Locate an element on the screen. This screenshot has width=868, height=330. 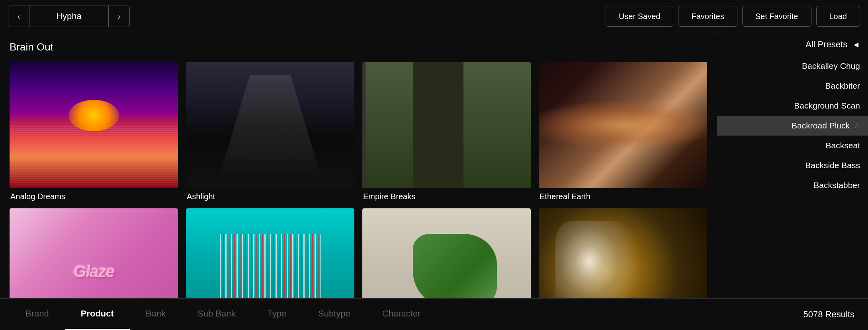
bottom-bar: BrandProductBankSub BankTypeSubtypeChara… is located at coordinates (434, 314).